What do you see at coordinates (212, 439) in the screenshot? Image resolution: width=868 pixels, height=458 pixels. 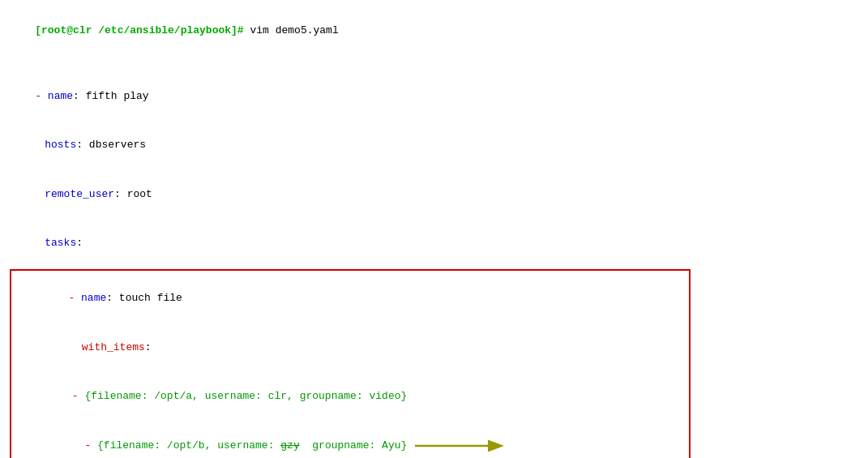 I see `item2-line: - {filename: /opt/b, username: gzy group…` at bounding box center [212, 439].